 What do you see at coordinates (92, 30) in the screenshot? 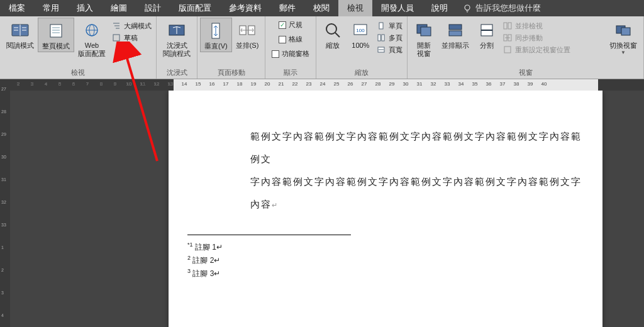
I see `web-layout-icon` at bounding box center [92, 30].